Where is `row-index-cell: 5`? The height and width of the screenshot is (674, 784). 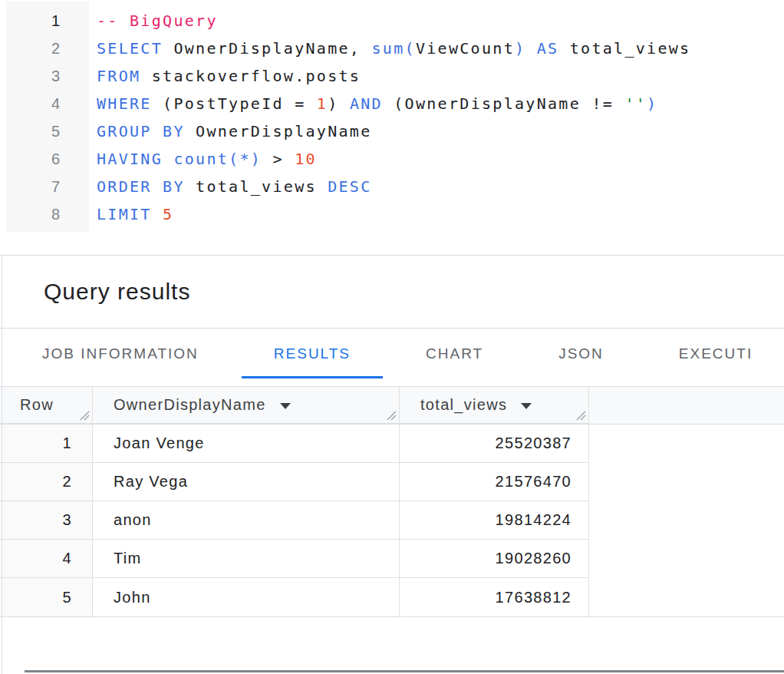
row-index-cell: 5 is located at coordinates (46, 597).